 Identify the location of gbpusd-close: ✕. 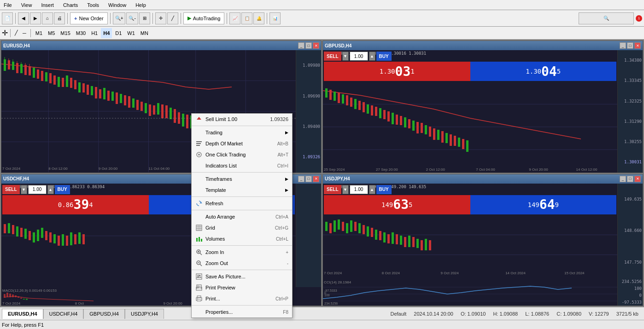
(638, 46).